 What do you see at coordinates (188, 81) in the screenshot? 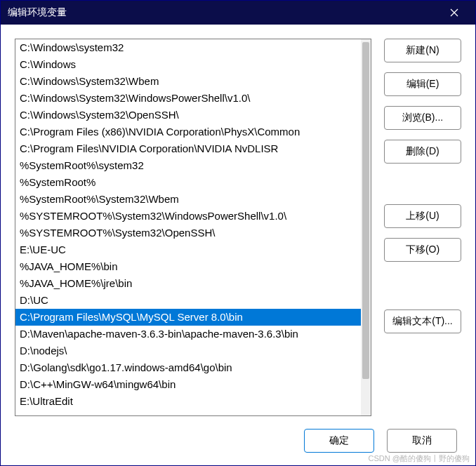
I see `list-item: C:\Windows\System32\Wbem` at bounding box center [188, 81].